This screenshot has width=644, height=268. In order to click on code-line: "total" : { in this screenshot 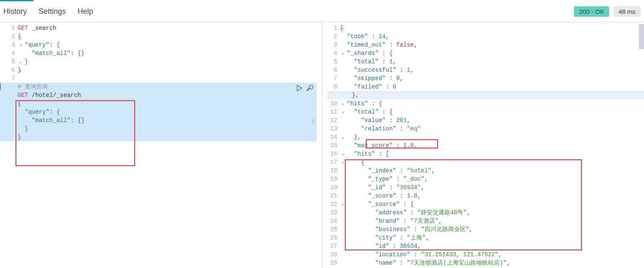, I will do `click(489, 112)`.